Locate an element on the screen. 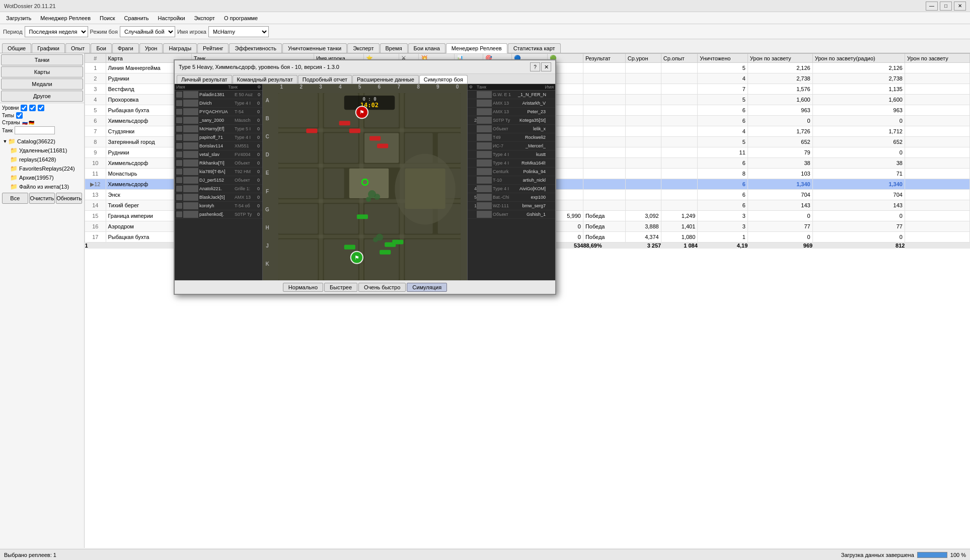 This screenshot has width=970, height=560. right-player-row: Объект Gshish_1 is located at coordinates (511, 214).